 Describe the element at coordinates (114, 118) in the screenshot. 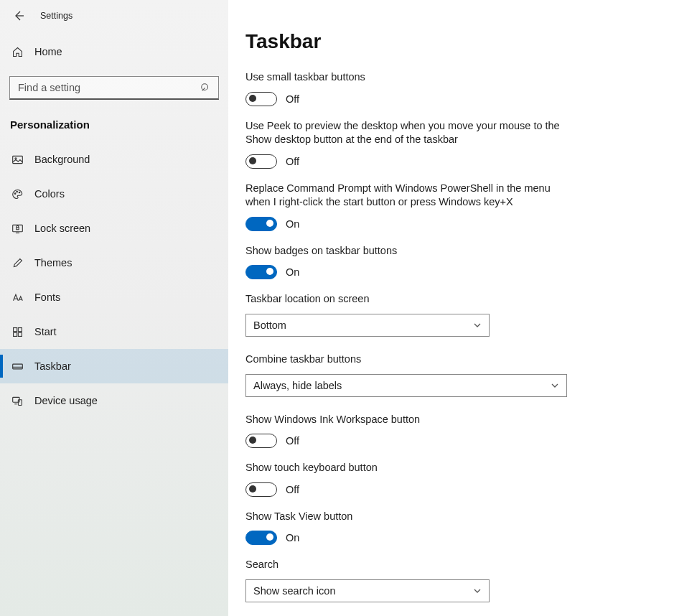

I see `section-title: Personalization` at that location.